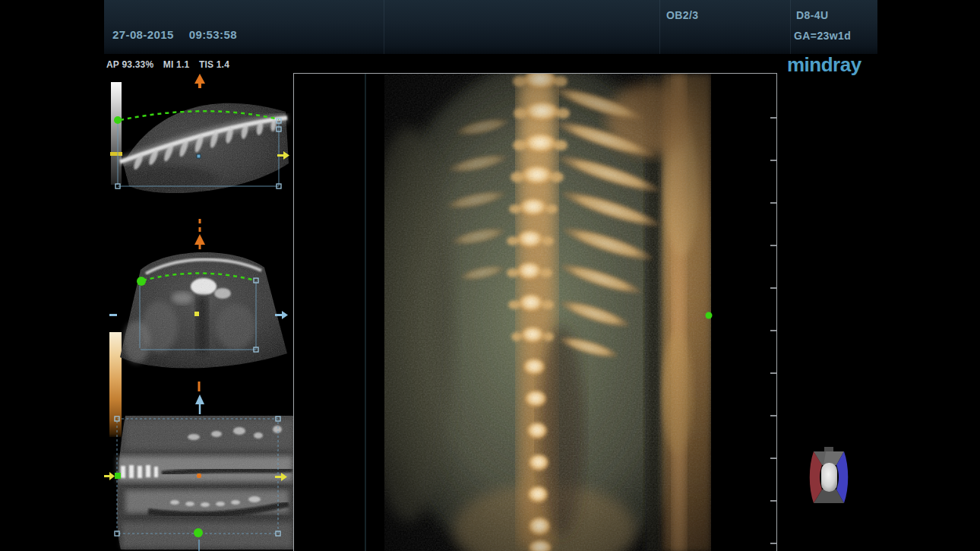 This screenshot has height=551, width=980. I want to click on render-edge-dot, so click(710, 316).